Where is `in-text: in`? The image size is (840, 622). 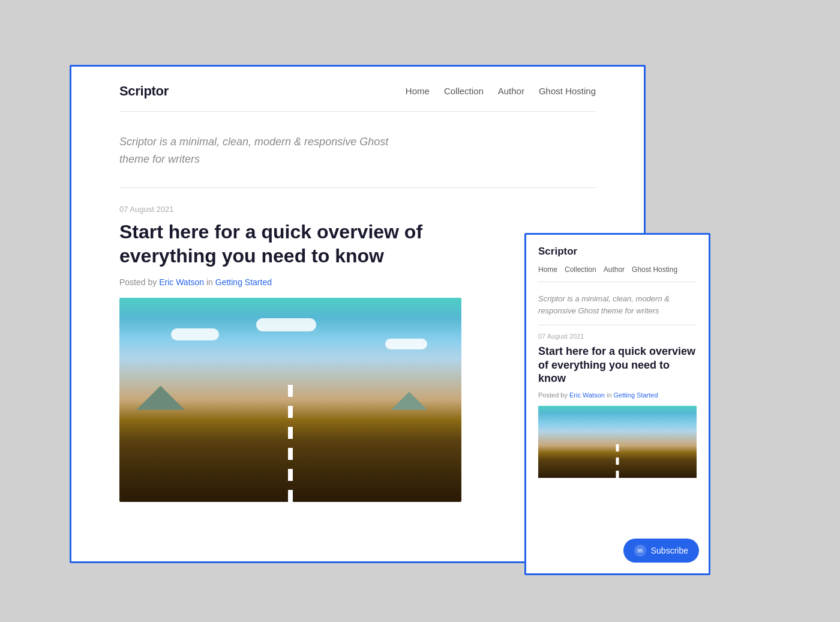
in-text: in is located at coordinates (211, 282).